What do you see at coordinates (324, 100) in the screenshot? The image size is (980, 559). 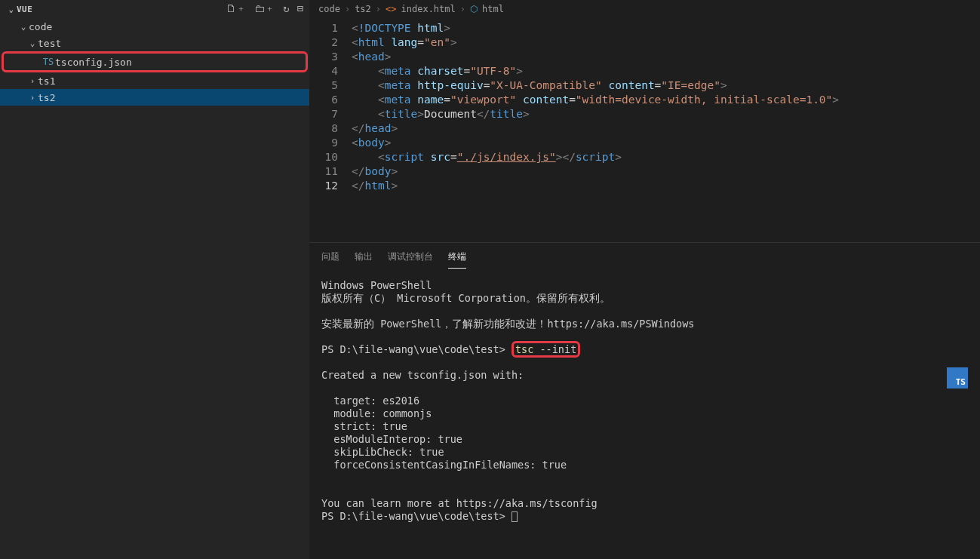 I see `line-number: 6` at bounding box center [324, 100].